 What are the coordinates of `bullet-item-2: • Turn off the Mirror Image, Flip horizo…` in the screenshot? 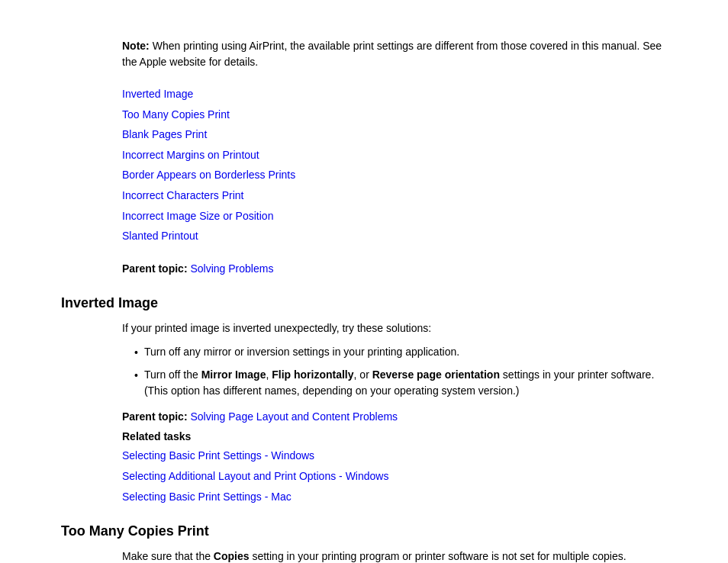 It's located at (401, 383).